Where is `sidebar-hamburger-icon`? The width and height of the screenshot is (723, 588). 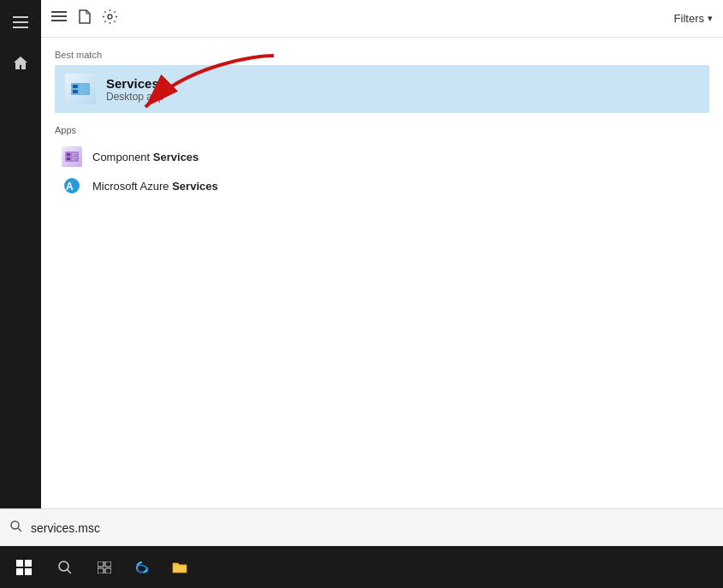 sidebar-hamburger-icon is located at coordinates (21, 22).